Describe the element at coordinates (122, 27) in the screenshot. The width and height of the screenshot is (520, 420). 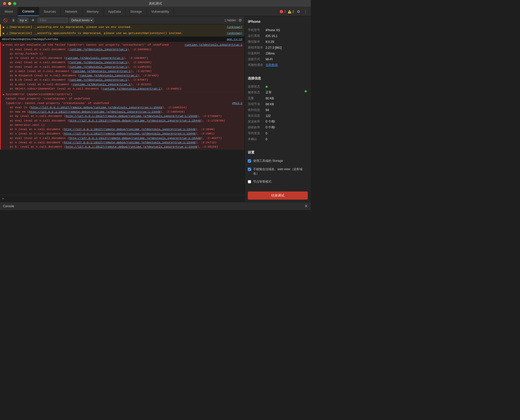
I see `log-row: ▶ ⚠ [Deprecation] __wxConfig.env is depr…` at that location.